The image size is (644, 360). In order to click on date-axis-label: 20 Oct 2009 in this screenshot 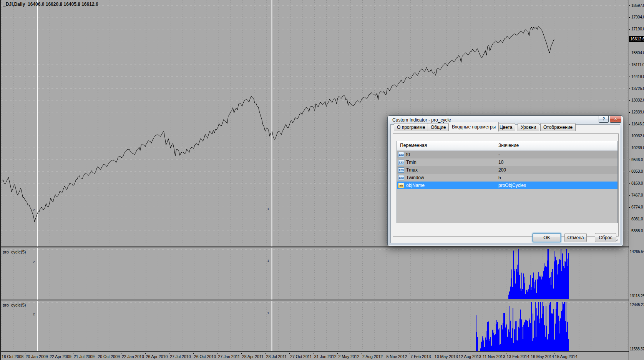, I will do `click(108, 357)`.